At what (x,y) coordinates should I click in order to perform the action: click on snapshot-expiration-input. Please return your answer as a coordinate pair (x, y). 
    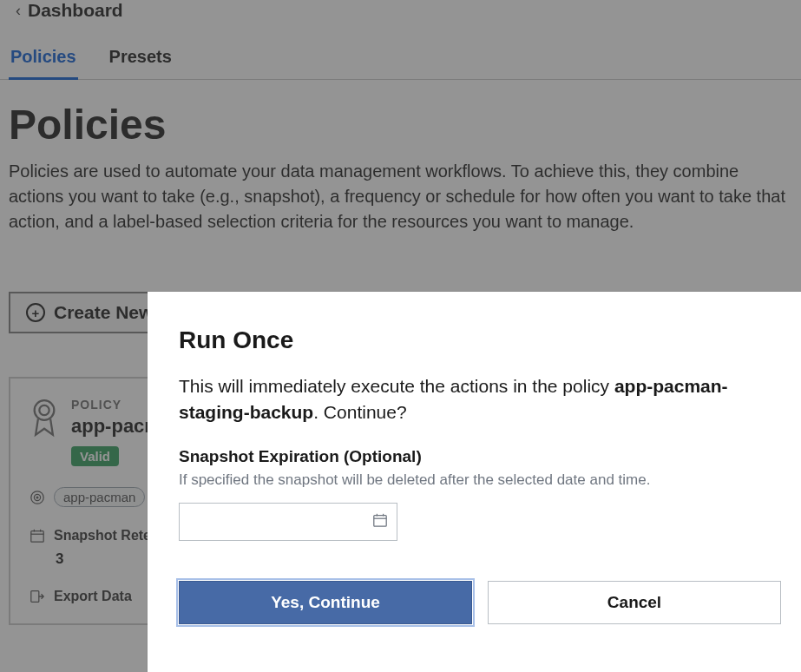
    Looking at the image, I should click on (288, 522).